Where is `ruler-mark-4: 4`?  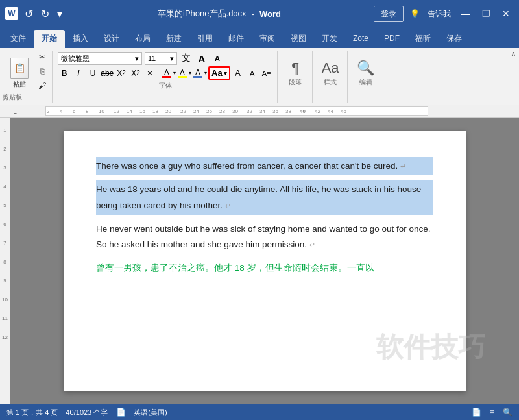
ruler-mark-4: 4 is located at coordinates (61, 112).